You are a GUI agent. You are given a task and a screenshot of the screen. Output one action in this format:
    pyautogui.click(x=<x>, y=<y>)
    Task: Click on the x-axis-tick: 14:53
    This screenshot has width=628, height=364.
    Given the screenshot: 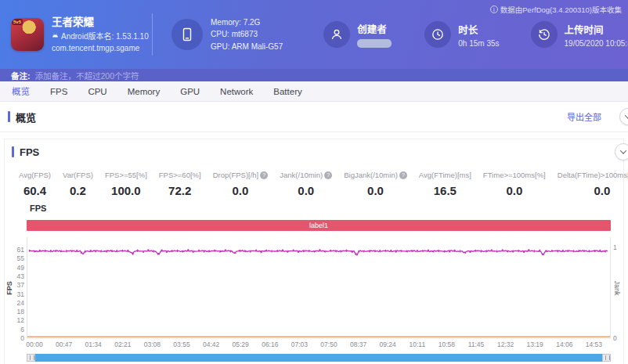 What is the action you would take?
    pyautogui.click(x=594, y=344)
    